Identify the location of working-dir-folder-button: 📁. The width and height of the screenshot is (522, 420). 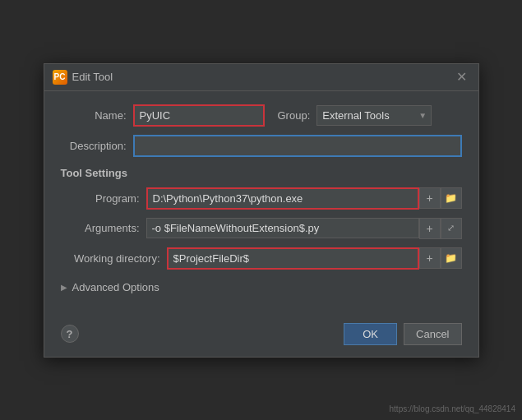
(451, 258).